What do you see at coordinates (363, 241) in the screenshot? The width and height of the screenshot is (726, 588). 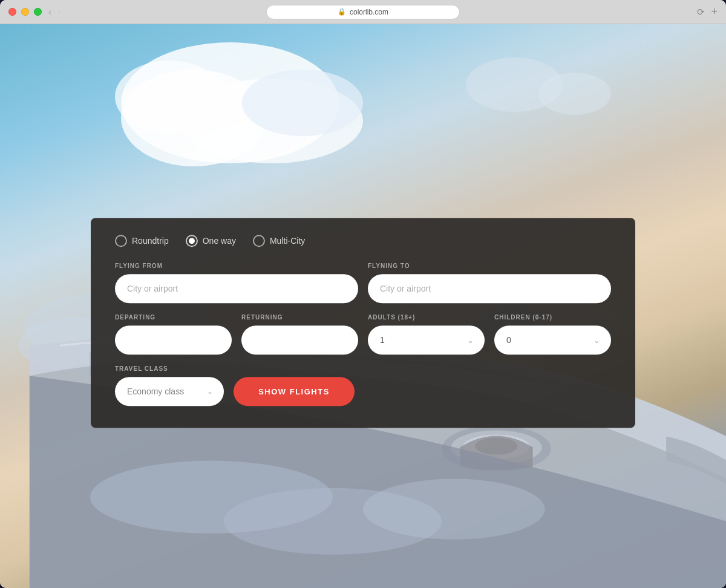 I see `trip-type-selector: Roundtrip One way Multi-City` at bounding box center [363, 241].